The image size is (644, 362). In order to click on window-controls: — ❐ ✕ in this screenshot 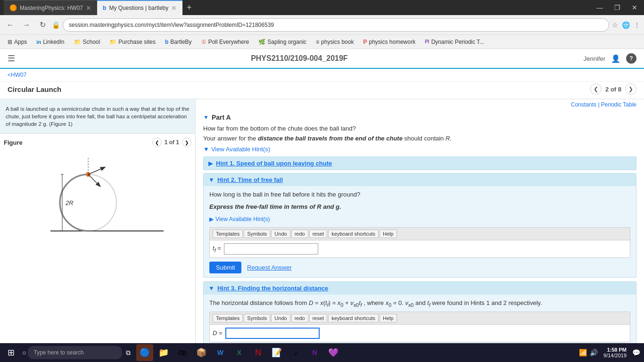, I will do `click(617, 8)`.